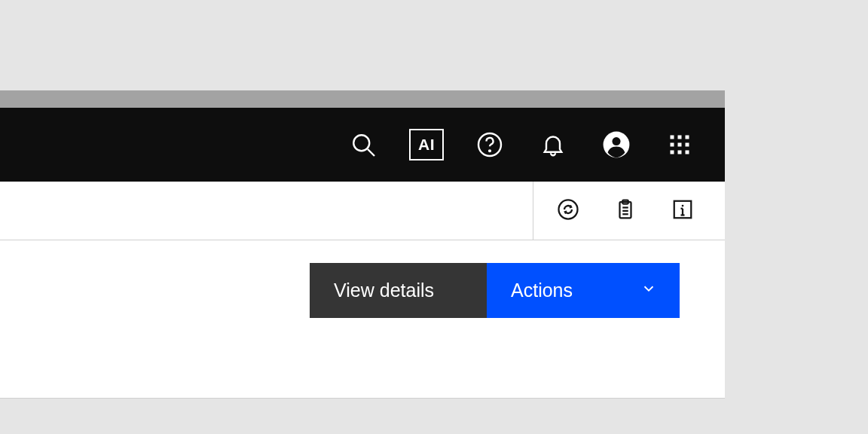 This screenshot has height=434, width=868. What do you see at coordinates (553, 145) in the screenshot?
I see `bell-icon` at bounding box center [553, 145].